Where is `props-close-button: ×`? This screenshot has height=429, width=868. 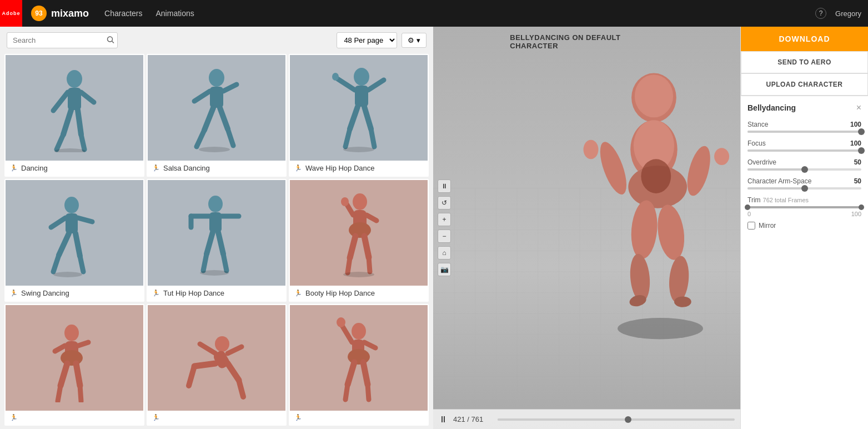 props-close-button: × is located at coordinates (859, 108).